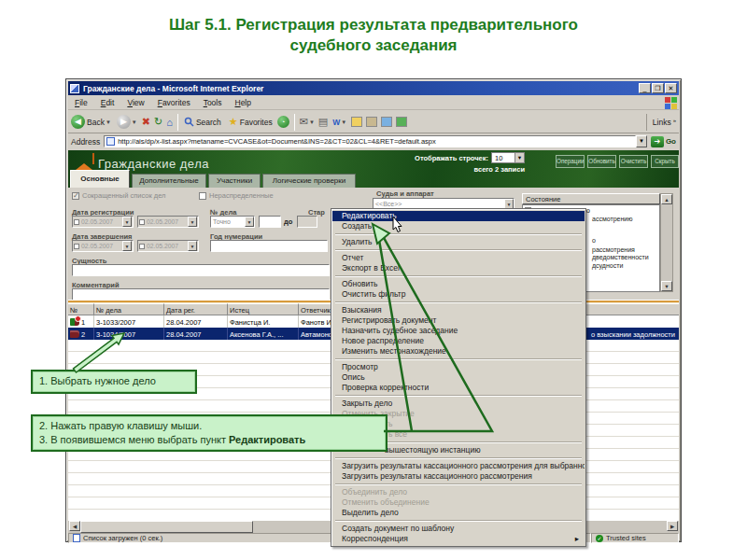 The height and width of the screenshot is (560, 747). What do you see at coordinates (613, 218) in the screenshot?
I see `state-item-fragment: ассмотрению` at bounding box center [613, 218].